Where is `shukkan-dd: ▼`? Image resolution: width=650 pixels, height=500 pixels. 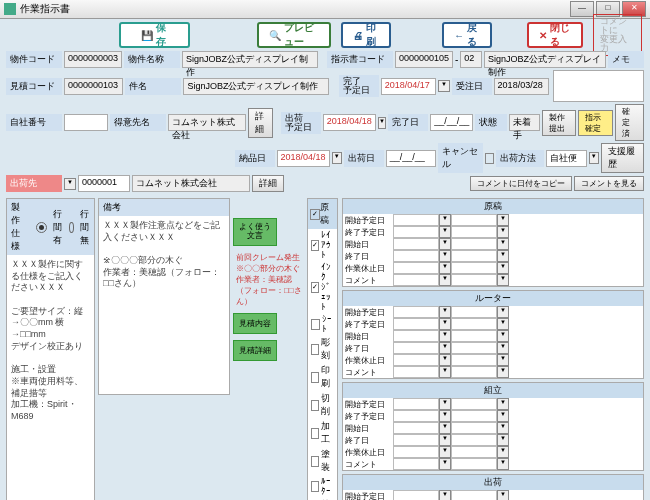
shukkan-dd: ▼ is located at coordinates (382, 123).